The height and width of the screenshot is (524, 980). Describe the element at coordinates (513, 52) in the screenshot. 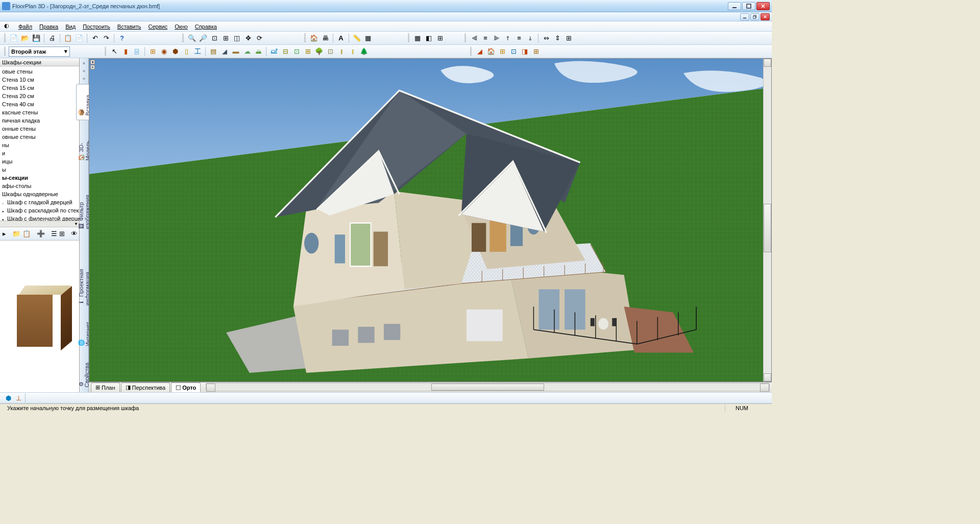

I see `view3d-4-icon: ⊡` at that location.